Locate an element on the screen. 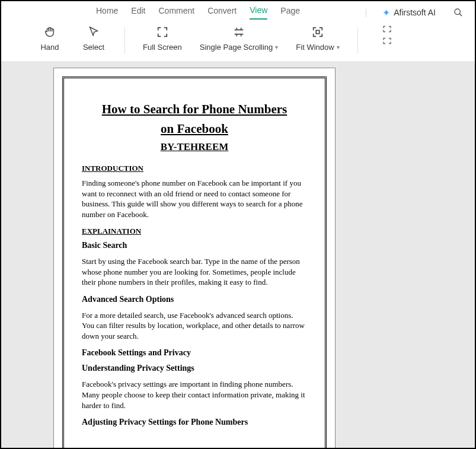 This screenshot has height=449, width=476. page-scroll-icon is located at coordinates (239, 32).